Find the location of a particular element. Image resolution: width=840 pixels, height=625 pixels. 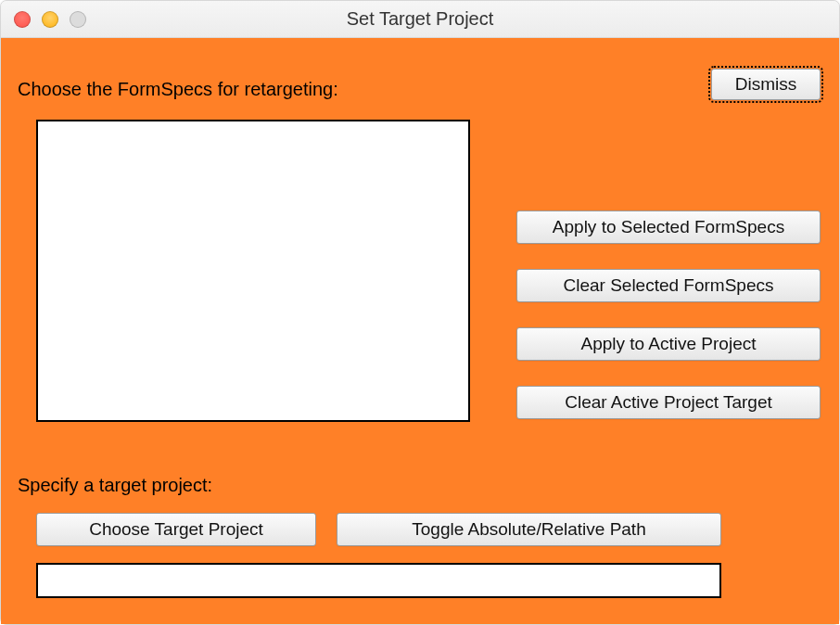

choose-formspecs-label: Choose the FormSpecs for retargeting: is located at coordinates (178, 89).